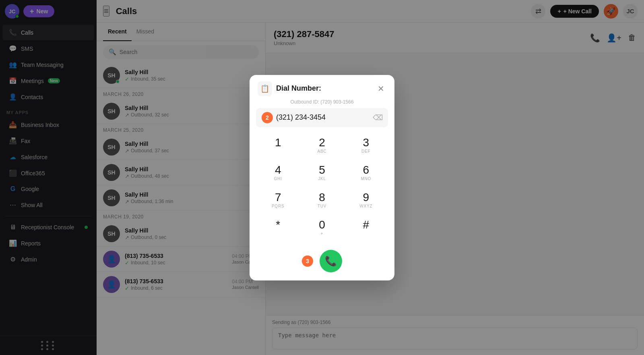  Describe the element at coordinates (322, 173) in the screenshot. I see `key-5: 5 JKL` at that location.